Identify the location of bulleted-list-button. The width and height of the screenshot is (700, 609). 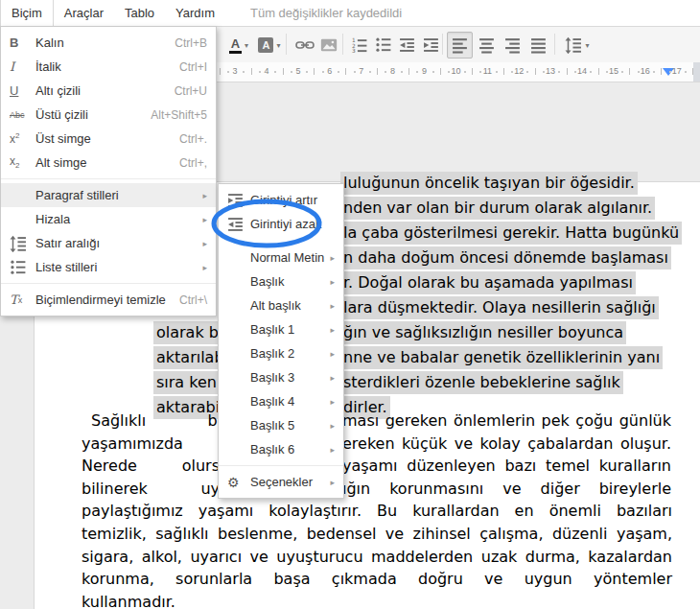
(384, 45).